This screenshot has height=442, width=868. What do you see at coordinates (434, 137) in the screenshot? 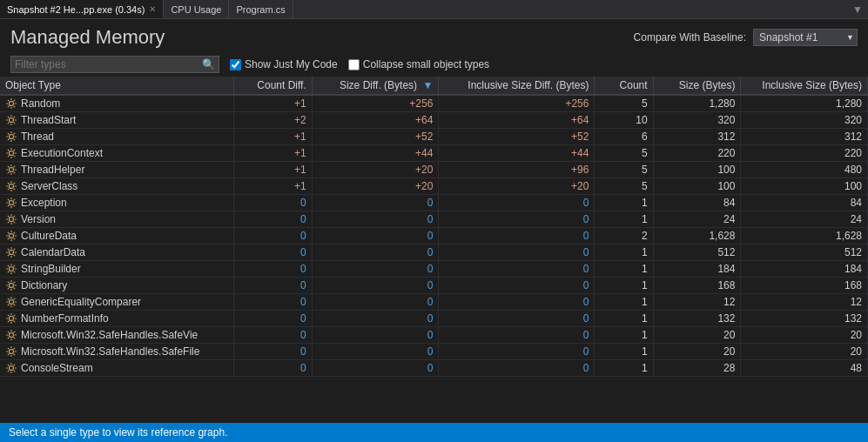
I see `table-row: Thread +1 +52 +52 6 312 312` at bounding box center [434, 137].